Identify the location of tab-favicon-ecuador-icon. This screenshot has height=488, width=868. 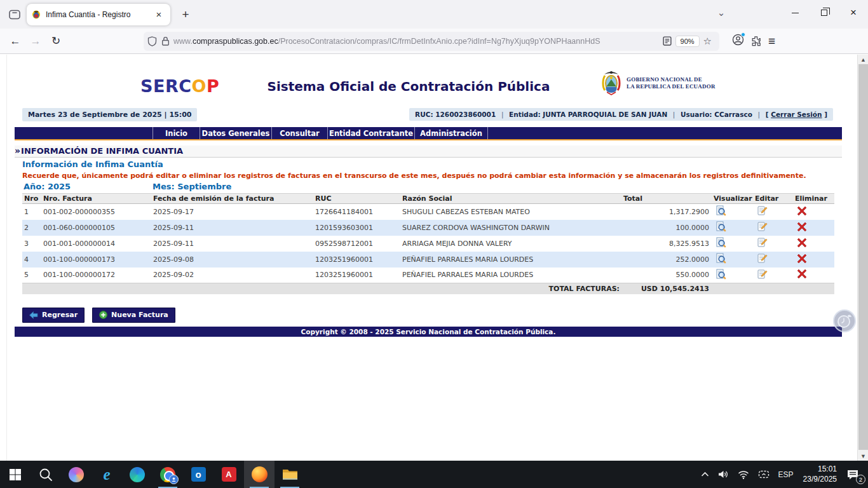
(36, 15).